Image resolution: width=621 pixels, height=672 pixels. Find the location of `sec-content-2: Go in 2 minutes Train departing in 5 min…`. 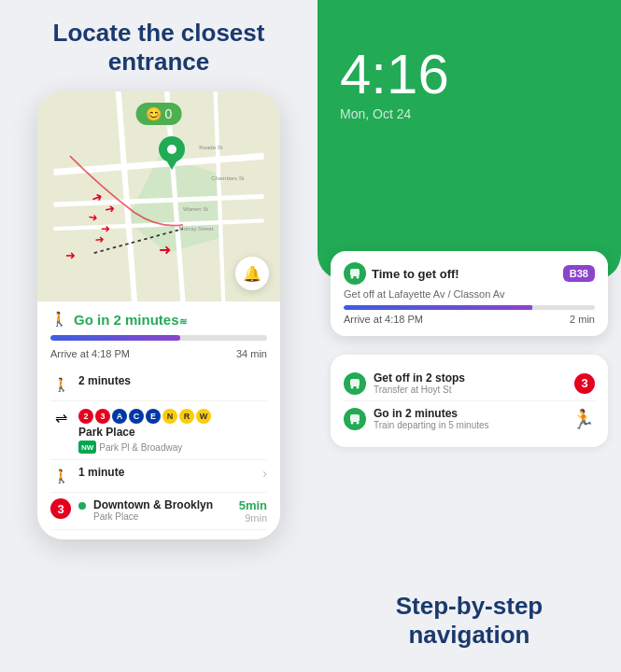

sec-content-2: Go in 2 minutes Train departing in 5 min… is located at coordinates (469, 418).